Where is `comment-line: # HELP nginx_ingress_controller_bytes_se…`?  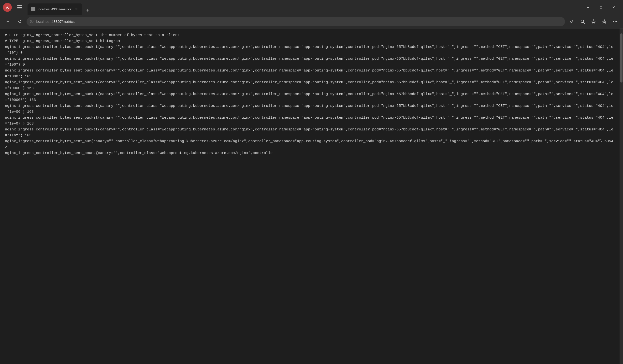
comment-line: # HELP nginx_ingress_controller_bytes_se… is located at coordinates (92, 35).